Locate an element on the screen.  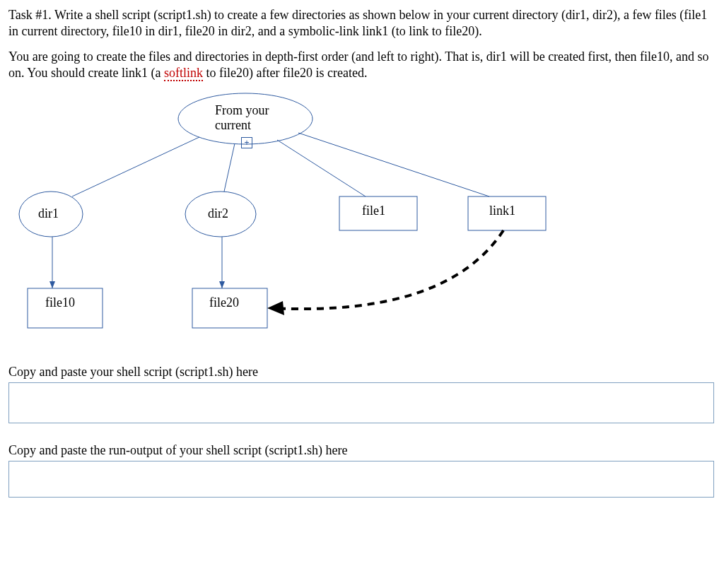
output-answer-box is located at coordinates (361, 479).